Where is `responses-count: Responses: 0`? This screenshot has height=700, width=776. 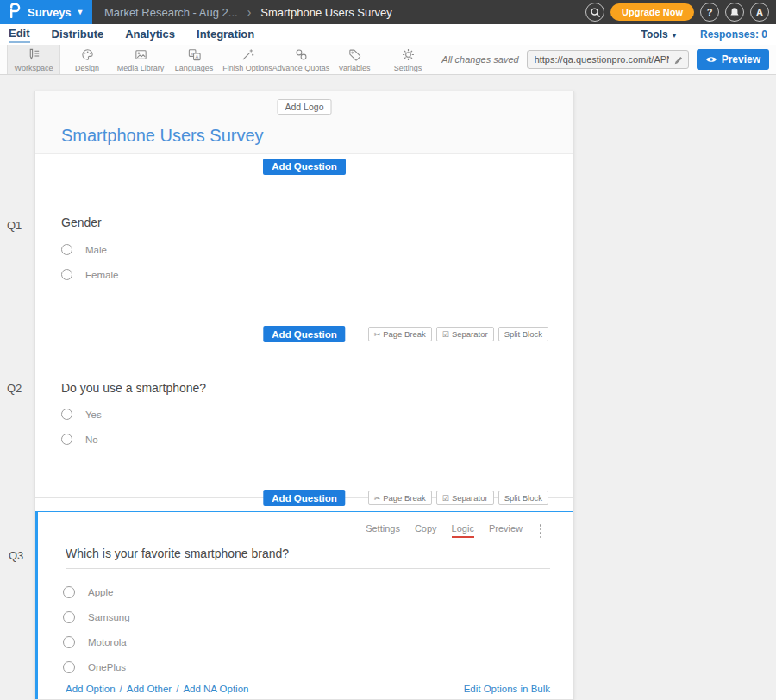 responses-count: Responses: 0 is located at coordinates (734, 34).